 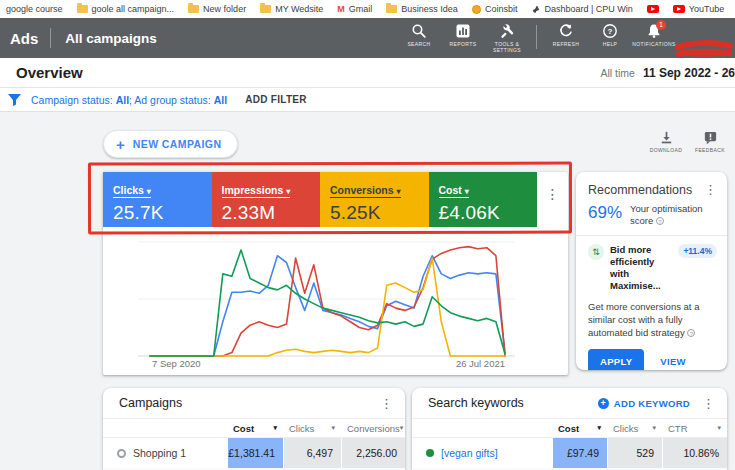 I want to click on bookmark-label: goole all campaign..., so click(x=134, y=9).